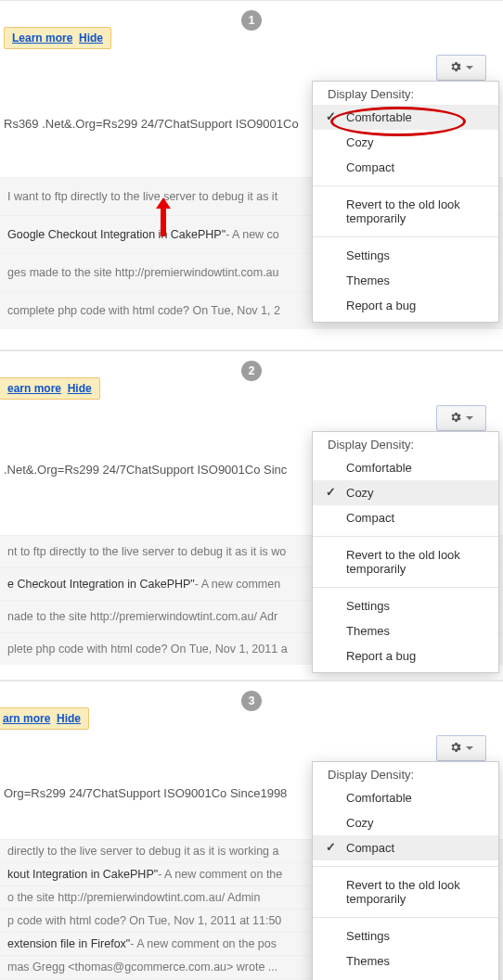 This screenshot has height=980, width=503. Describe the element at coordinates (45, 719) in the screenshot. I see `notice-bar: arn more Hide` at that location.